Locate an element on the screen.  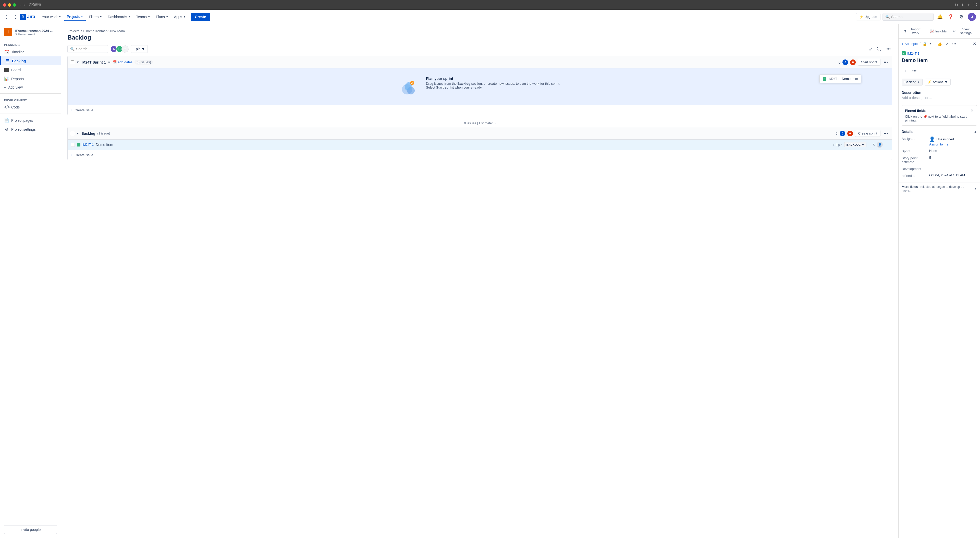
planning-label: PLANNING is located at coordinates (30, 44).